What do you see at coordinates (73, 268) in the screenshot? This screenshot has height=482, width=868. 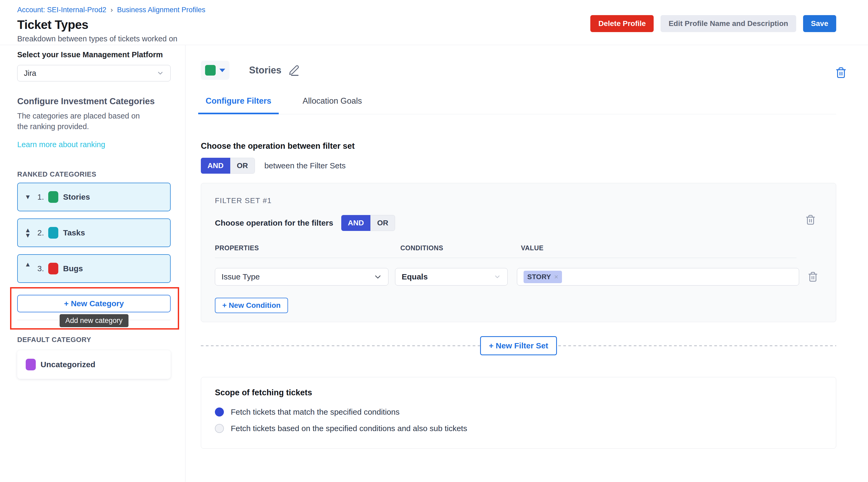 I see `category-name: Bugs` at bounding box center [73, 268].